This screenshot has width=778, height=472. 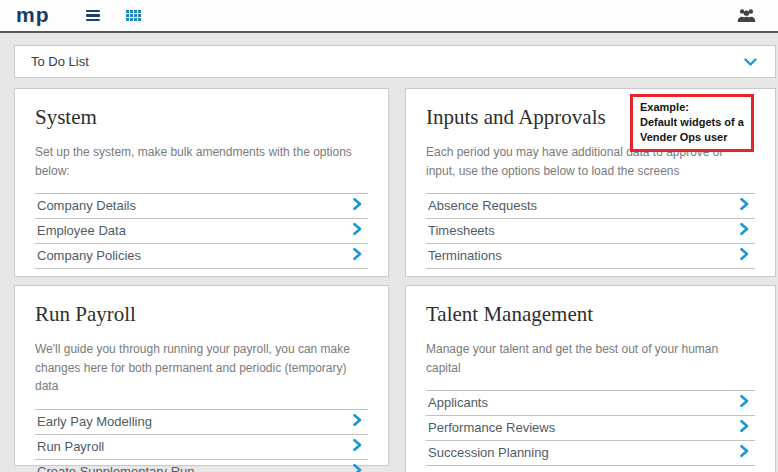 What do you see at coordinates (590, 231) in the screenshot?
I see `card-links: Absence Requests Timesheets Terminations` at bounding box center [590, 231].